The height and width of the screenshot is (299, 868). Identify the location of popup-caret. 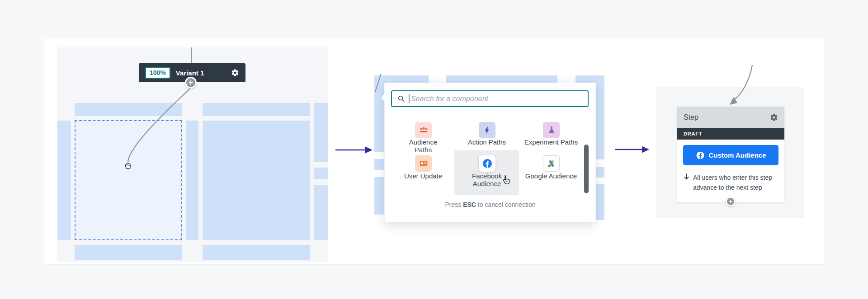
(383, 98).